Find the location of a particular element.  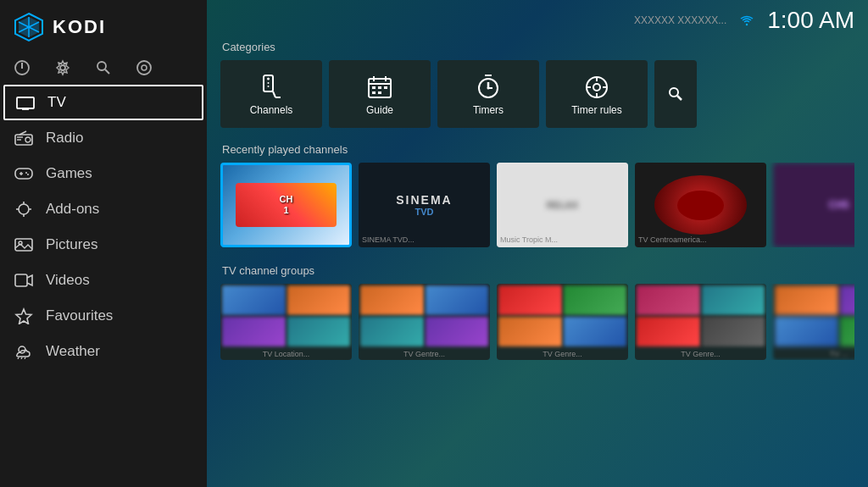

sidebar-item-label-videos: Videos is located at coordinates (68, 280).